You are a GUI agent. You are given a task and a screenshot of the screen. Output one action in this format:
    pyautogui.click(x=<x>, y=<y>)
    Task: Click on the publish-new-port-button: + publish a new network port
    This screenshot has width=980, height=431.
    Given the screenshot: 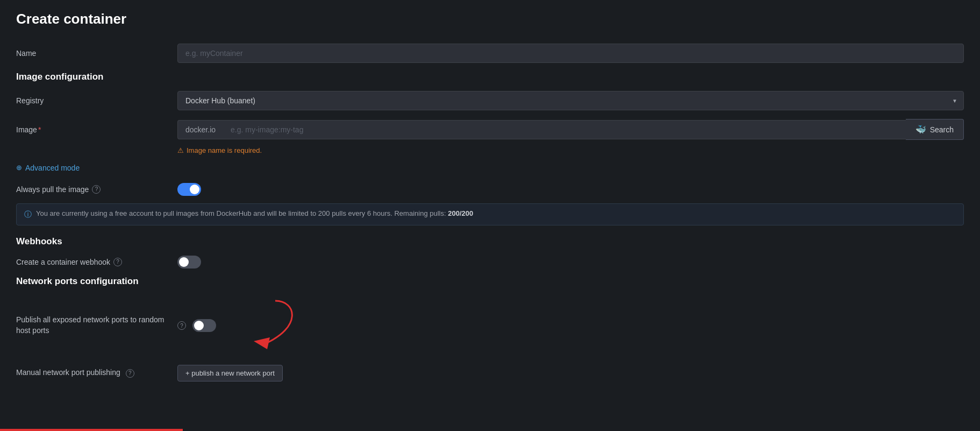 What is the action you would take?
    pyautogui.click(x=230, y=373)
    